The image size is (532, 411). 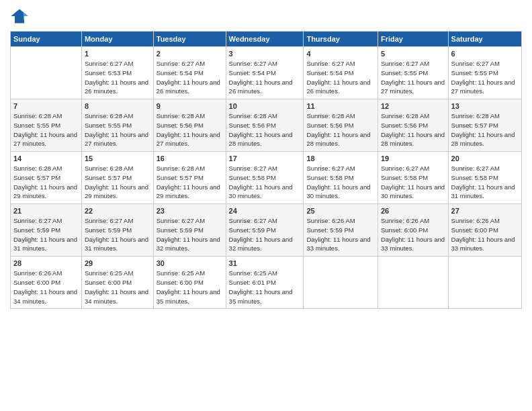 What do you see at coordinates (46, 158) in the screenshot?
I see `day-number: 14` at bounding box center [46, 158].